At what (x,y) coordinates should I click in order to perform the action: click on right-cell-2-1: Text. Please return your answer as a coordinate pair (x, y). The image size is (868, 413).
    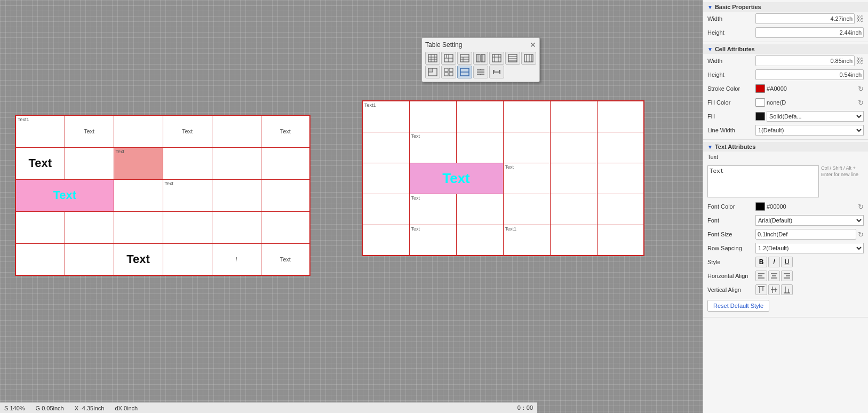
    Looking at the image, I should click on (456, 178).